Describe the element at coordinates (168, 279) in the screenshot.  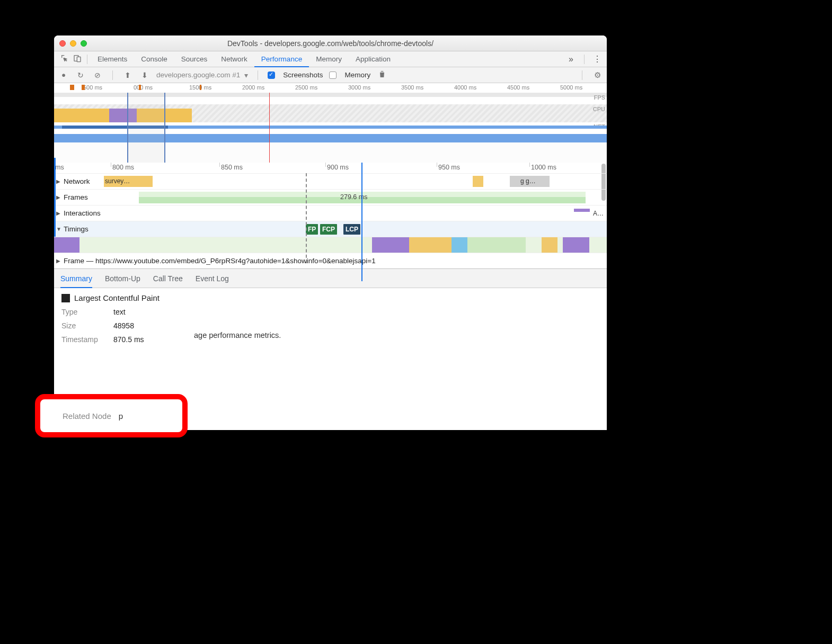
I see `tab-calltree: Call Tree` at that location.